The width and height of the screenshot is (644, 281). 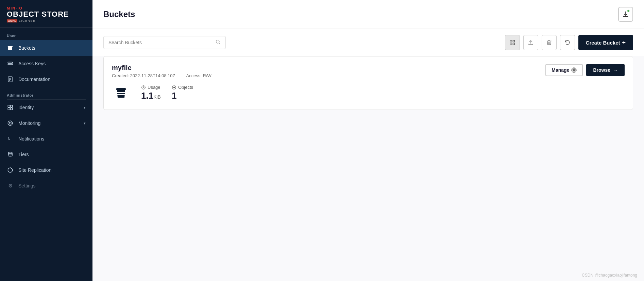 I want to click on sidebar-item-label-site-replication: Site Replication, so click(x=35, y=170).